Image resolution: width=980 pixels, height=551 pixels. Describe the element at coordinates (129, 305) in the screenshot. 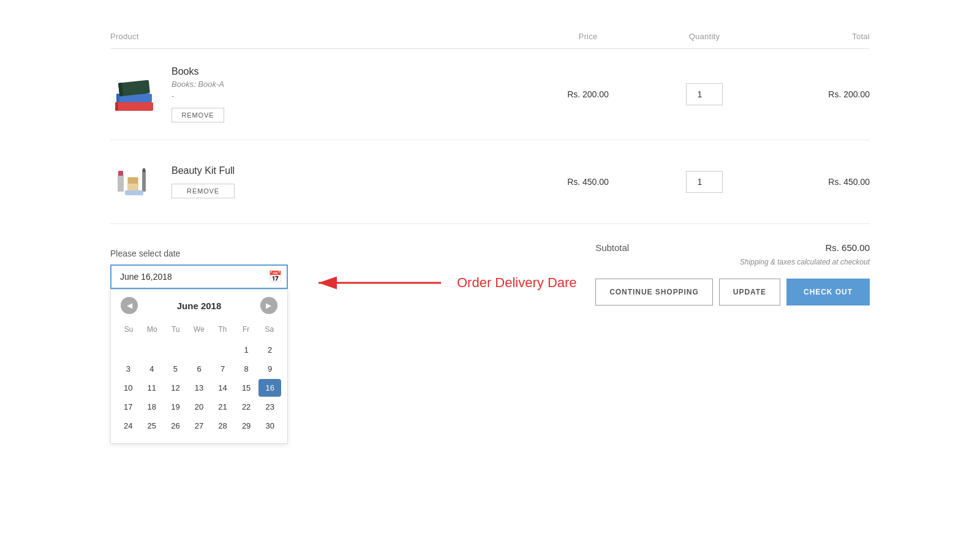

I see `calendar-prev-button: ◀` at that location.